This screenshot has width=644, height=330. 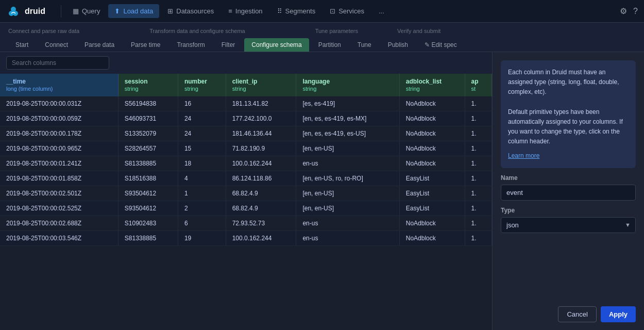 What do you see at coordinates (99, 45) in the screenshot?
I see `tab-parse-data: Parse data` at bounding box center [99, 45].